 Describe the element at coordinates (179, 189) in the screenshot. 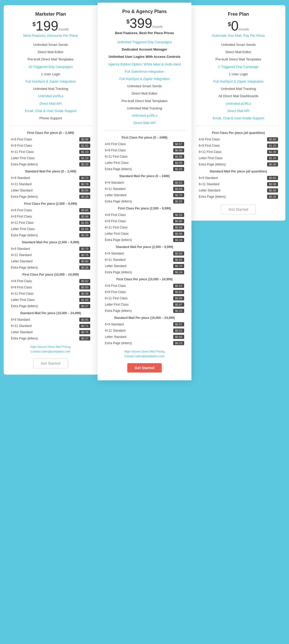

I see `price-badge: $0.68` at that location.